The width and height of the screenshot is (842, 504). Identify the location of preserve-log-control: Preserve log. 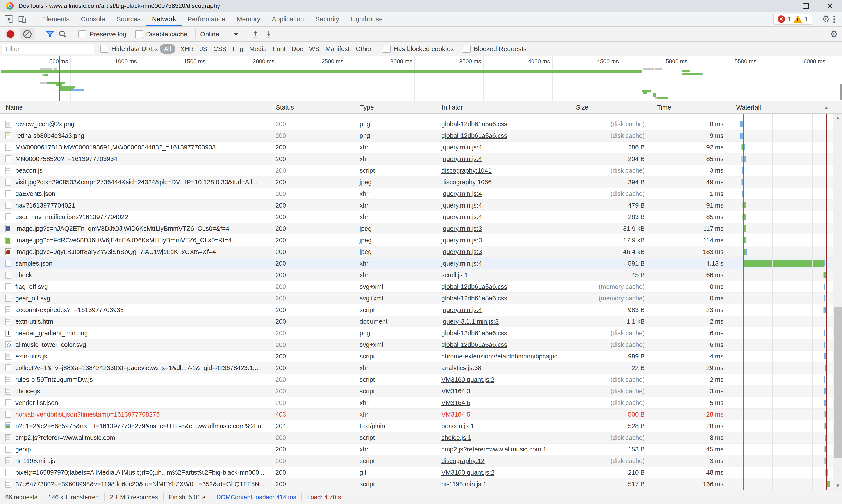
(103, 34).